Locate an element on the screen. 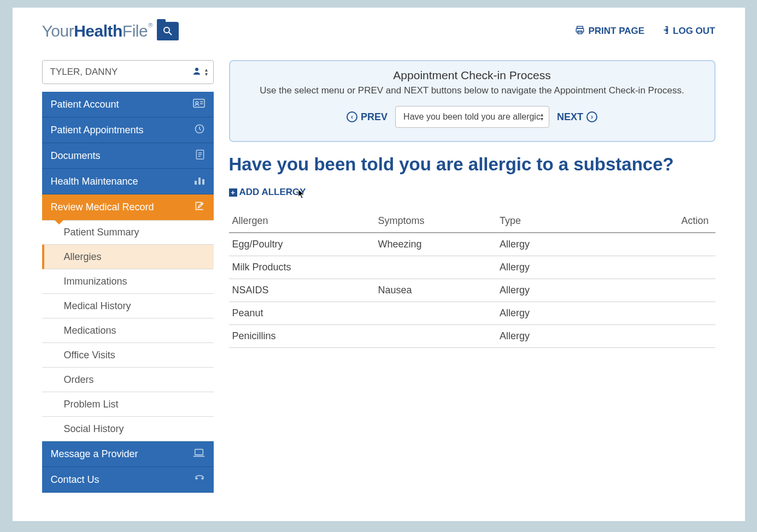 The width and height of the screenshot is (757, 532). sub-office-visits: Office Visits is located at coordinates (128, 355).